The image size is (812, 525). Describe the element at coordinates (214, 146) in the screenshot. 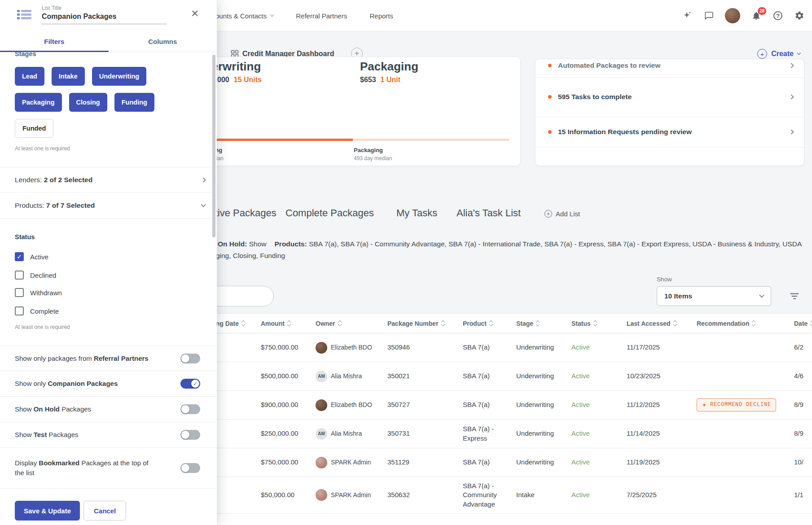

I see `drawer-scrollbar` at that location.